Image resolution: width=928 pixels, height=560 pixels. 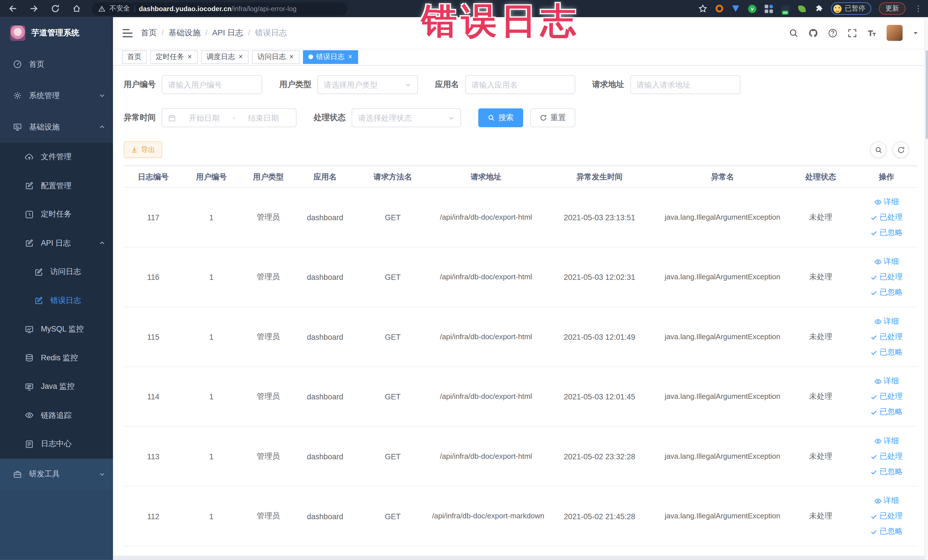 What do you see at coordinates (56, 64) in the screenshot?
I see `sidebar-item: 首页` at bounding box center [56, 64].